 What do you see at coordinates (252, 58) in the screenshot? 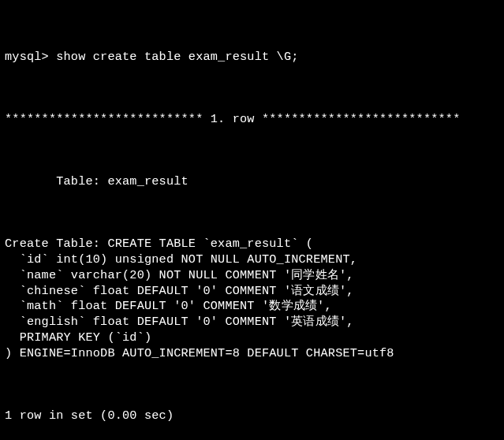
I see `command-line-1: mysql> show create table exam_result \G;` at bounding box center [252, 58].